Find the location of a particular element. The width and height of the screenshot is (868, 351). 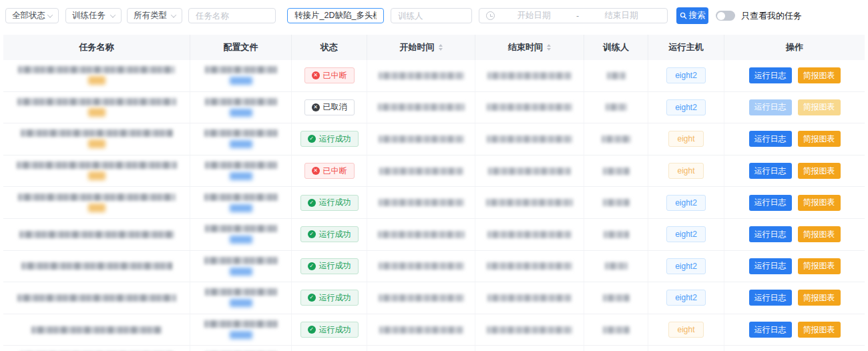

toggle-knob is located at coordinates (721, 16).